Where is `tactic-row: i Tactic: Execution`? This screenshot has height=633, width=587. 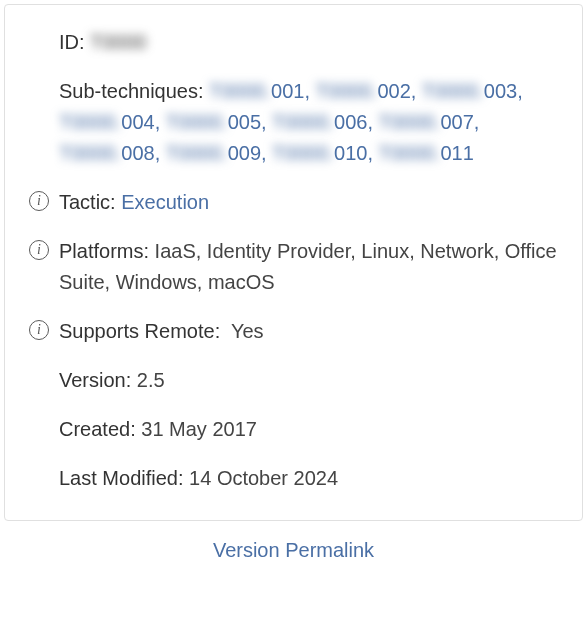 tactic-row: i Tactic: Execution is located at coordinates (294, 202).